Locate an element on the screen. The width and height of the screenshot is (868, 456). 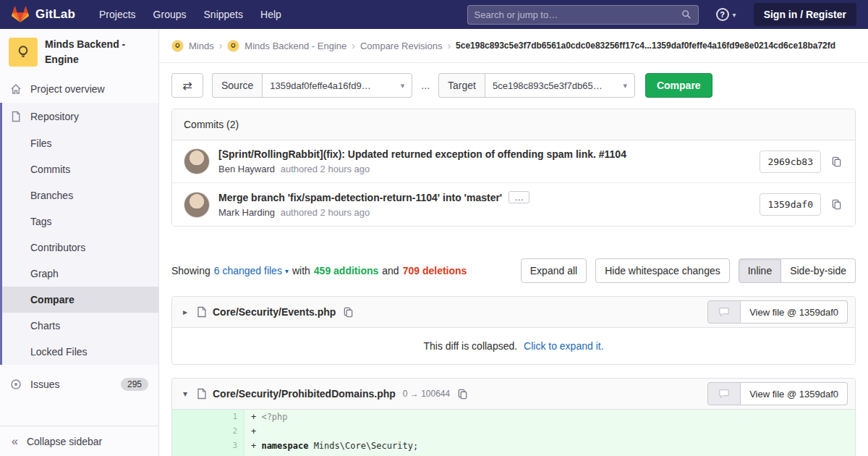
compare-button: Compare is located at coordinates (678, 85).